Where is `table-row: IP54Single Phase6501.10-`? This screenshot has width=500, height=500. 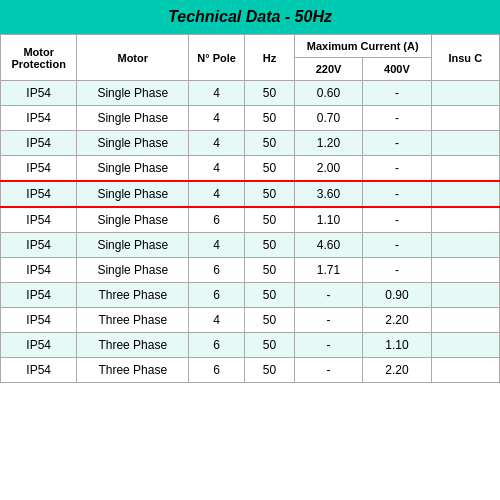 table-row: IP54Single Phase6501.10- is located at coordinates (250, 220).